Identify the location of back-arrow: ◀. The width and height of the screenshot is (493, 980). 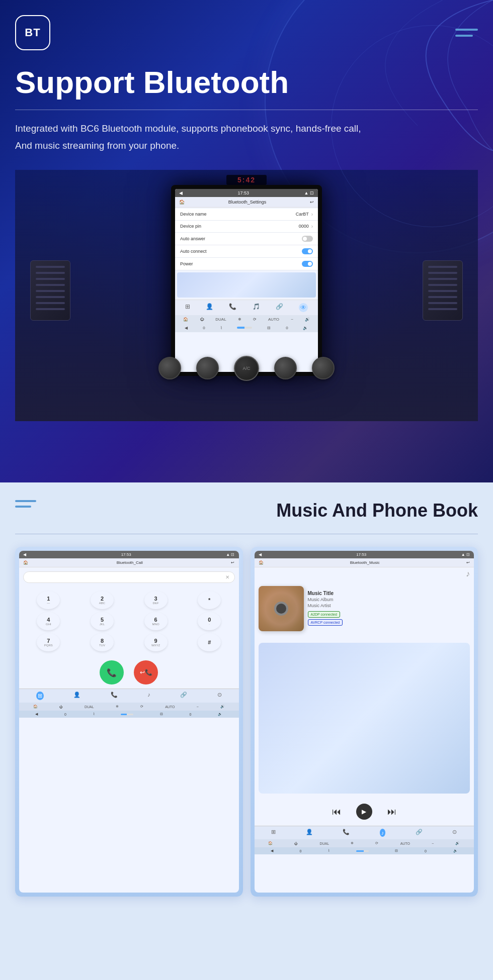
(181, 193).